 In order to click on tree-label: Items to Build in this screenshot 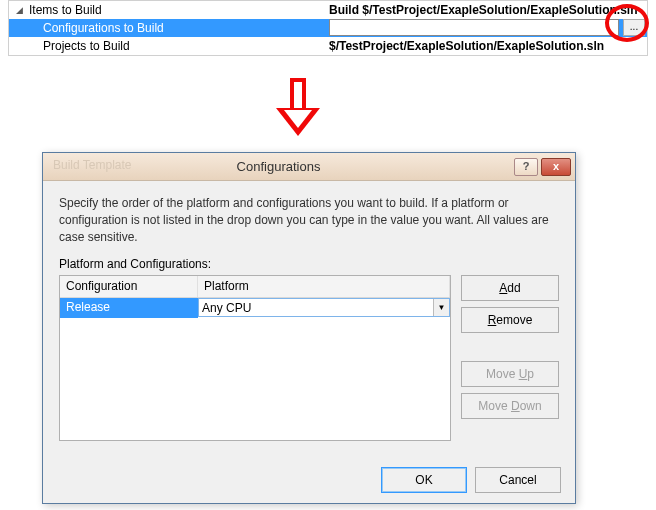, I will do `click(64, 10)`.